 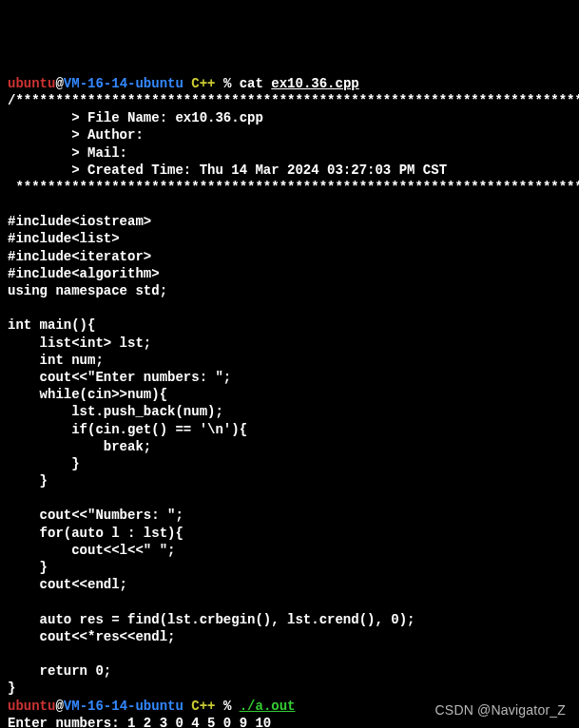 What do you see at coordinates (71, 153) in the screenshot?
I see `header-mail: > Mail:` at bounding box center [71, 153].